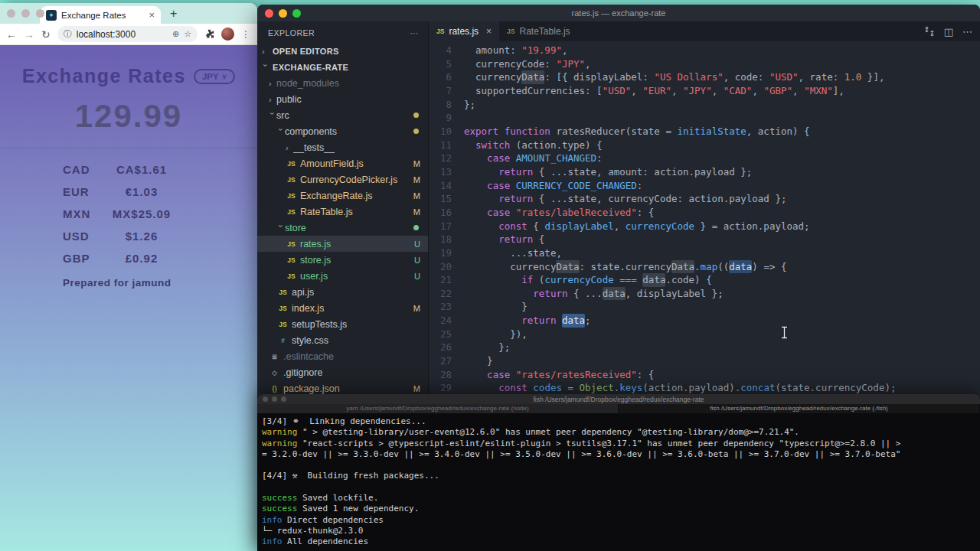 The image size is (980, 551). I want to click on tree-item-index-js: JSindex.jsM, so click(343, 308).